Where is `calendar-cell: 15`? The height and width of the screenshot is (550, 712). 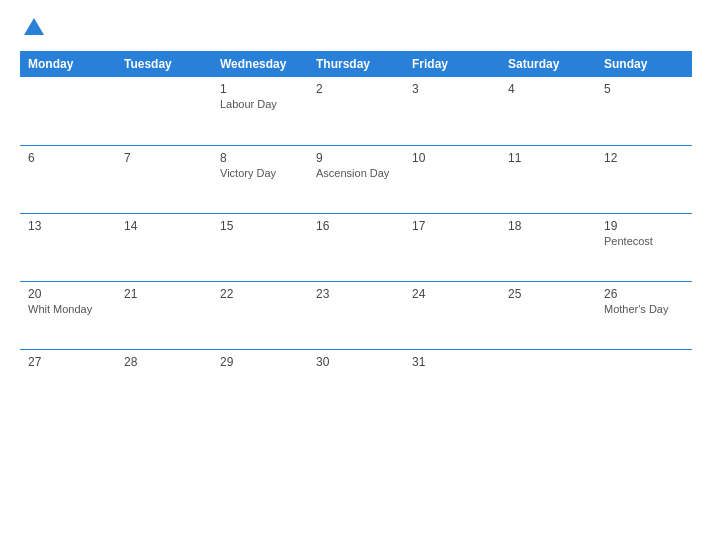
calendar-cell: 15 is located at coordinates (260, 247).